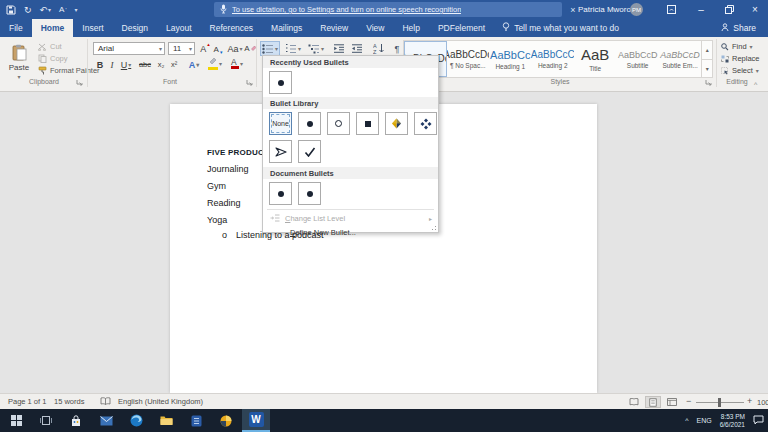 Image resolution: width=768 pixels, height=432 pixels. Describe the element at coordinates (750, 401) in the screenshot. I see `zoom-in-button: +` at that location.